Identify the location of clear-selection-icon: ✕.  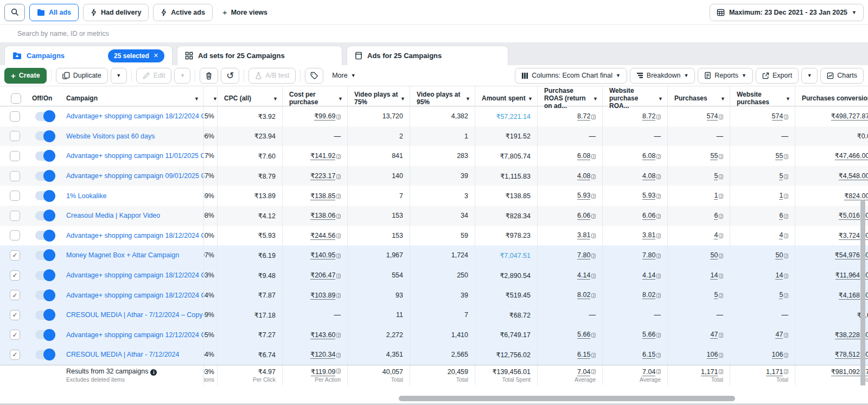
(156, 55).